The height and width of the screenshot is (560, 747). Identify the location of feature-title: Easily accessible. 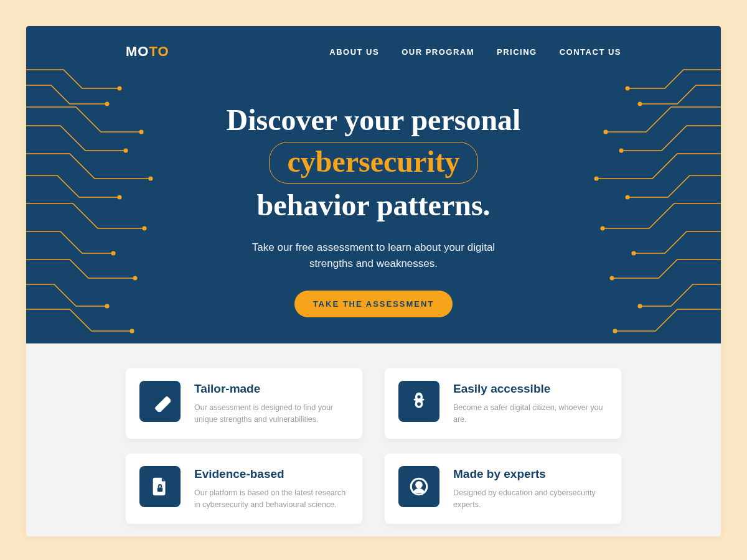
(530, 389).